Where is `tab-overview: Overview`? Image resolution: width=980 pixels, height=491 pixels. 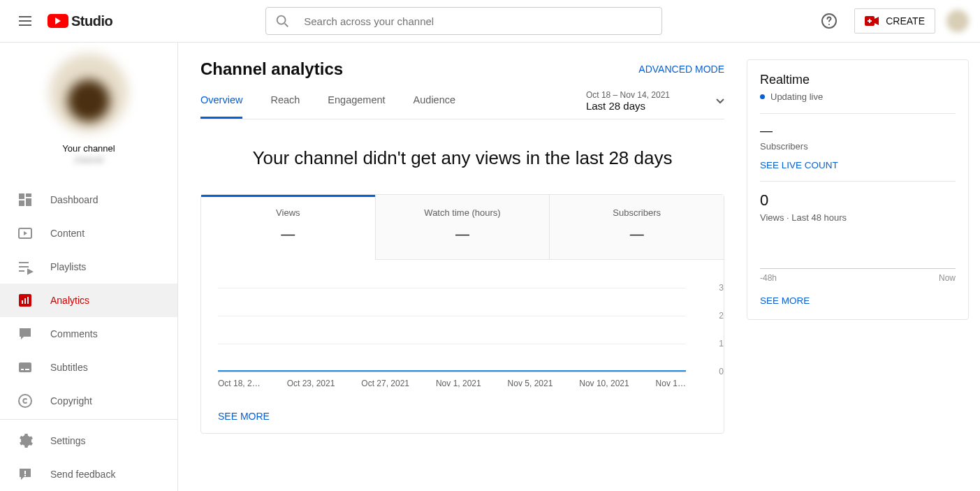
tab-overview: Overview is located at coordinates (221, 106).